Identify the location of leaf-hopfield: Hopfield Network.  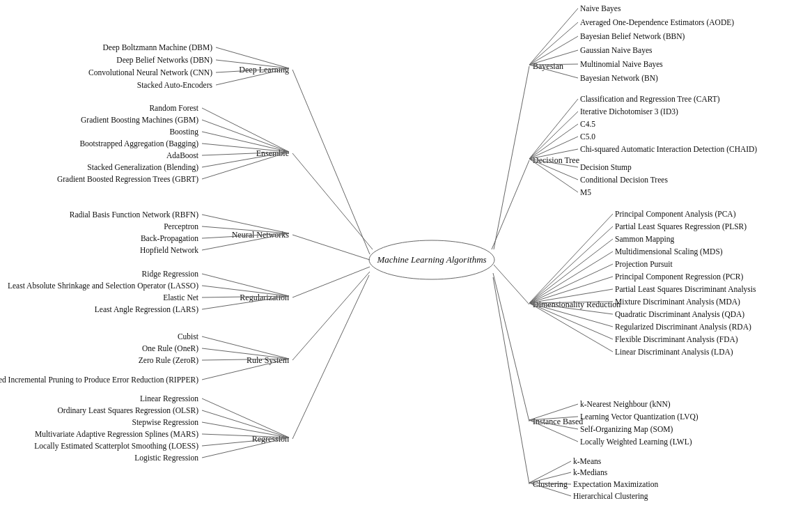
(169, 251).